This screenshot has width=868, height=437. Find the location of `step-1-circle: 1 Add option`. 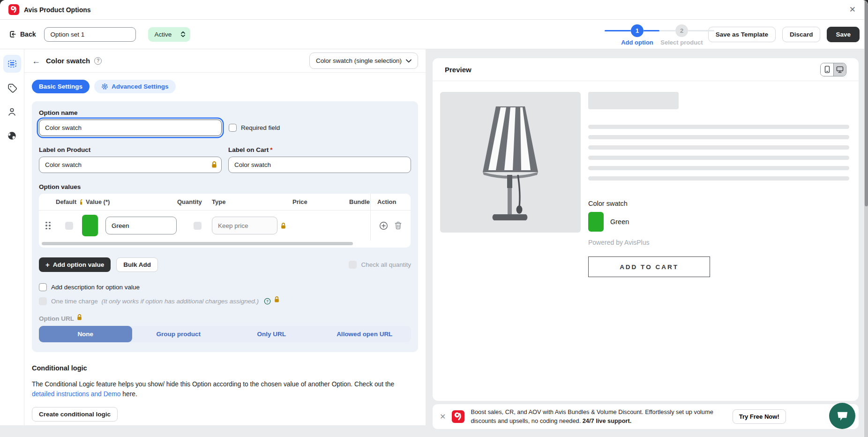

step-1-circle: 1 Add option is located at coordinates (637, 31).